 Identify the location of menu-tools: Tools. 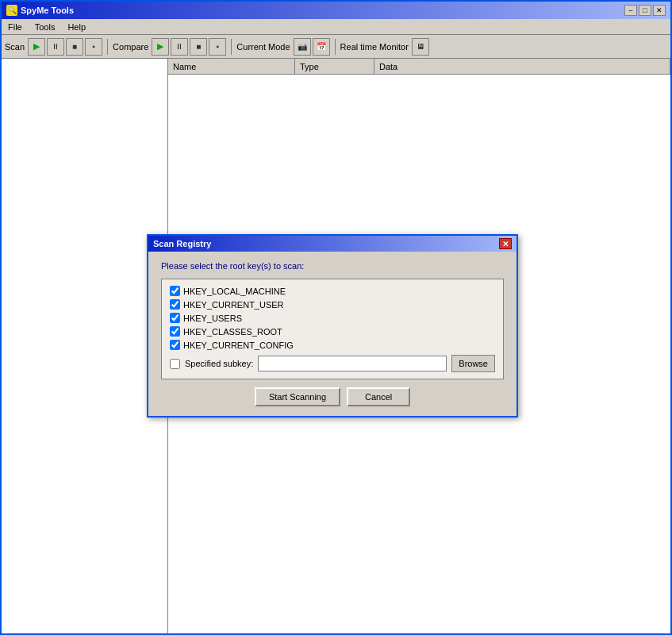
(45, 27).